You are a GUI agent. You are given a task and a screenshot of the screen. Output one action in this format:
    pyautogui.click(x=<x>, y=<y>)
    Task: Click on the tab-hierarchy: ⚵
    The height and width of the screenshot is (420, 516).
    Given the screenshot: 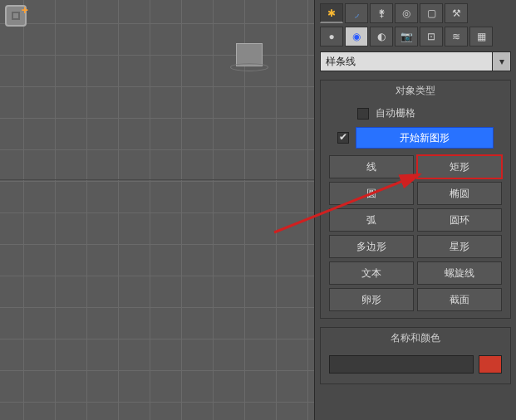 What is the action you would take?
    pyautogui.click(x=381, y=13)
    